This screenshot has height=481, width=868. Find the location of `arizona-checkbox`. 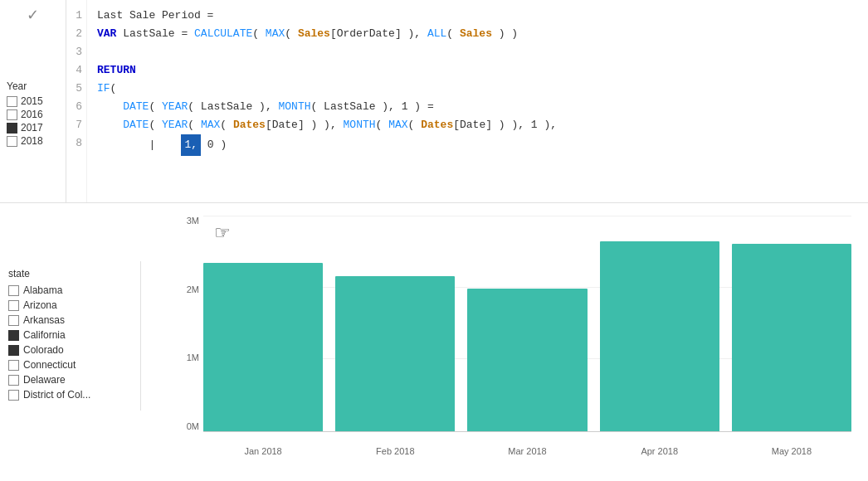

arizona-checkbox is located at coordinates (13, 305).